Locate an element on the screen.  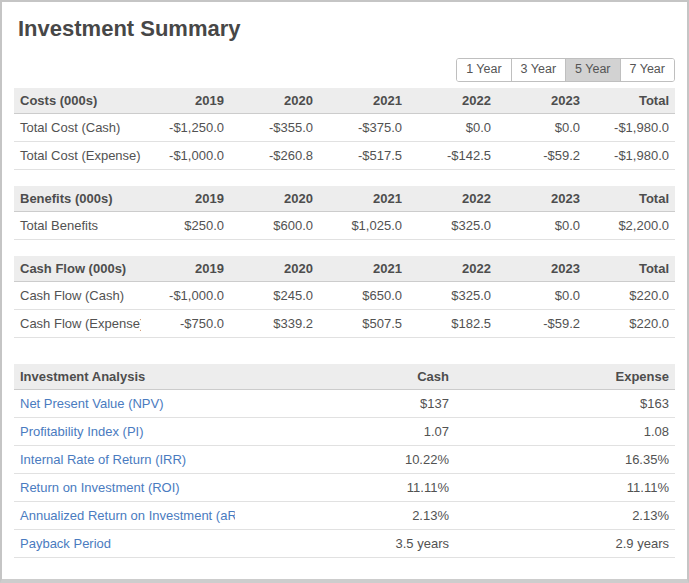
npv-link: Net Present Value (NPV) is located at coordinates (92, 404).